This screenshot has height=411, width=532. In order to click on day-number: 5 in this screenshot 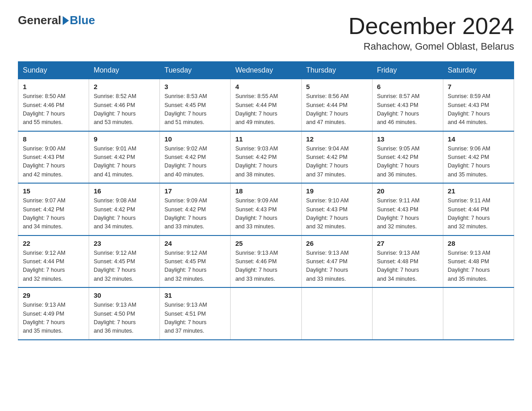, I will do `click(337, 87)`.